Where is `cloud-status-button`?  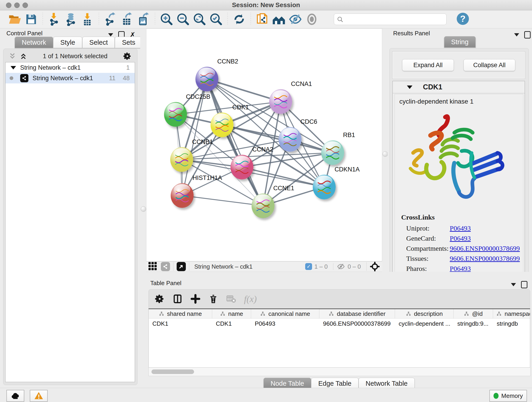
cloud-status-button is located at coordinates (15, 396).